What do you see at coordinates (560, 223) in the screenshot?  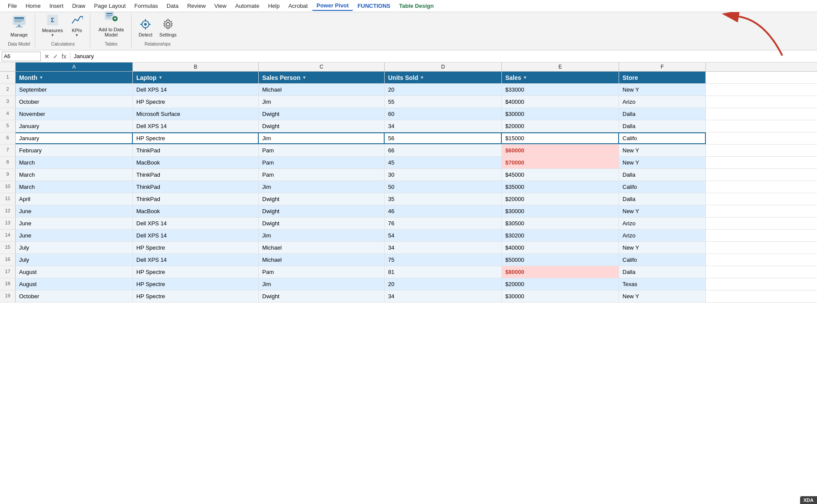 I see `cell-sales-13: $30500` at bounding box center [560, 223].